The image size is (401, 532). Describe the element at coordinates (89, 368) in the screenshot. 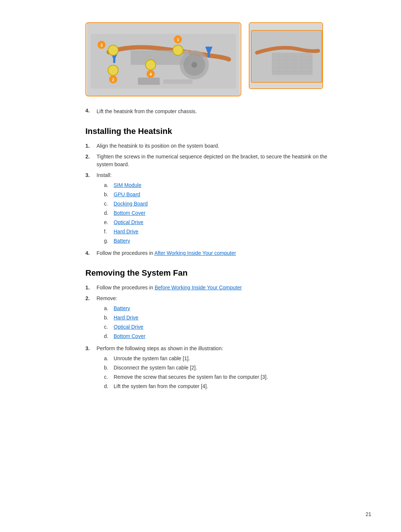

I see `remove-step-3-number: 3.` at that location.